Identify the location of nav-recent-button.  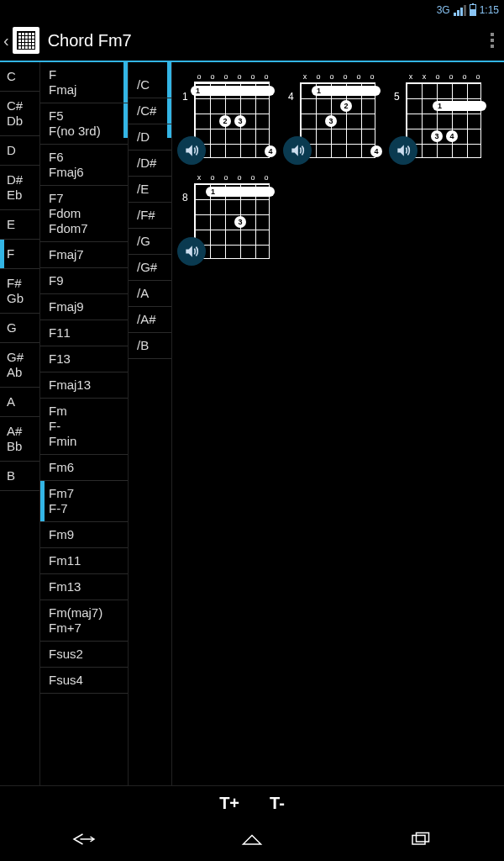
(420, 841).